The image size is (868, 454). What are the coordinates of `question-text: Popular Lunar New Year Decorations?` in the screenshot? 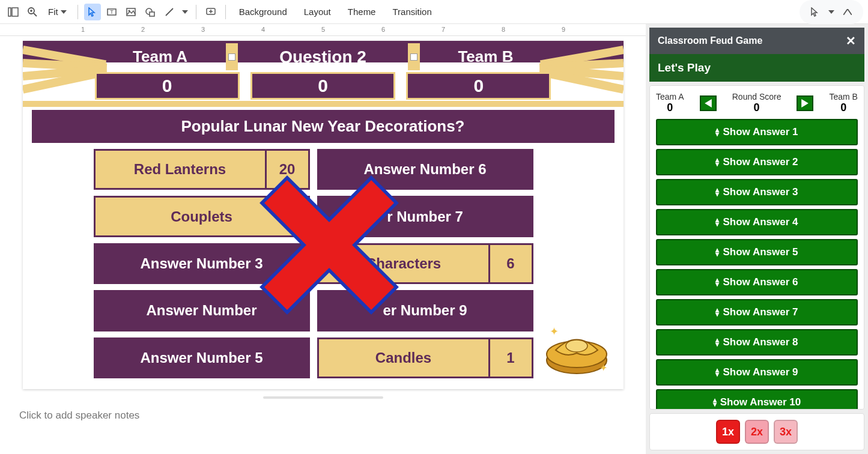 It's located at (323, 126).